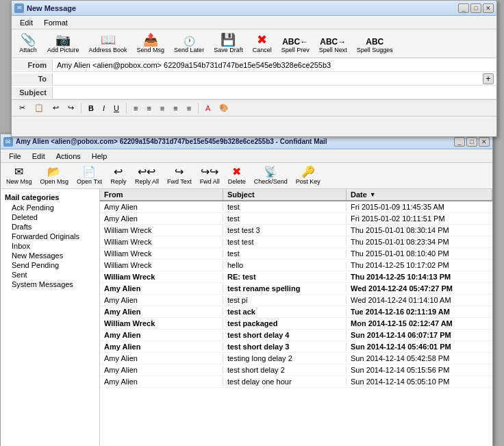  What do you see at coordinates (108, 44) in the screenshot?
I see `address-book-button: 📖 Address Book` at bounding box center [108, 44].